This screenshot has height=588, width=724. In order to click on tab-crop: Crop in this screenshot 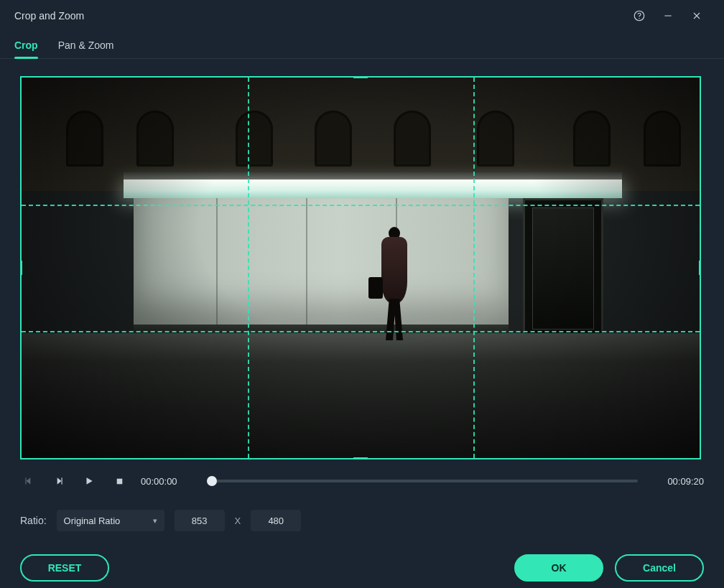, I will do `click(26, 47)`.